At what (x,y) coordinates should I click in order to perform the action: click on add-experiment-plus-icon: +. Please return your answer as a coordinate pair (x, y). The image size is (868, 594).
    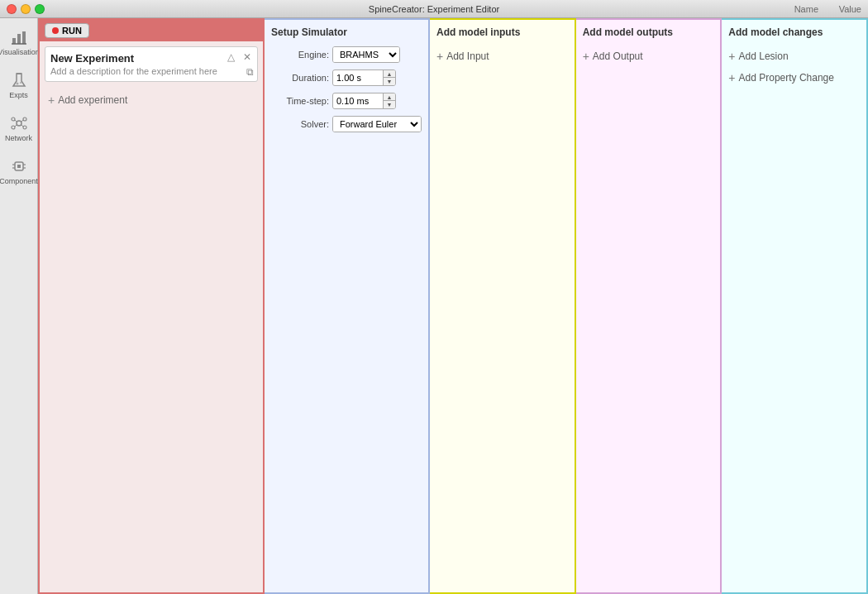
    Looking at the image, I should click on (51, 100).